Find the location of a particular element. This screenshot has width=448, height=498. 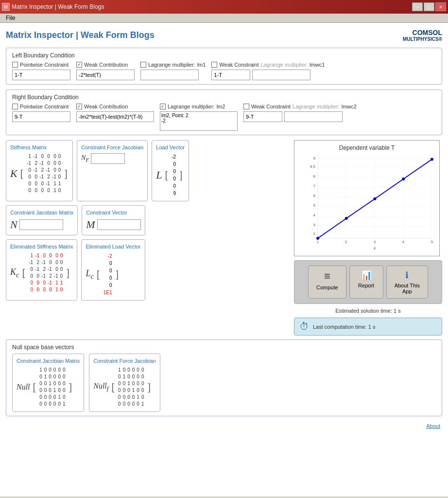

comsol-sub: MULTIPHYSICS® is located at coordinates (423, 39).